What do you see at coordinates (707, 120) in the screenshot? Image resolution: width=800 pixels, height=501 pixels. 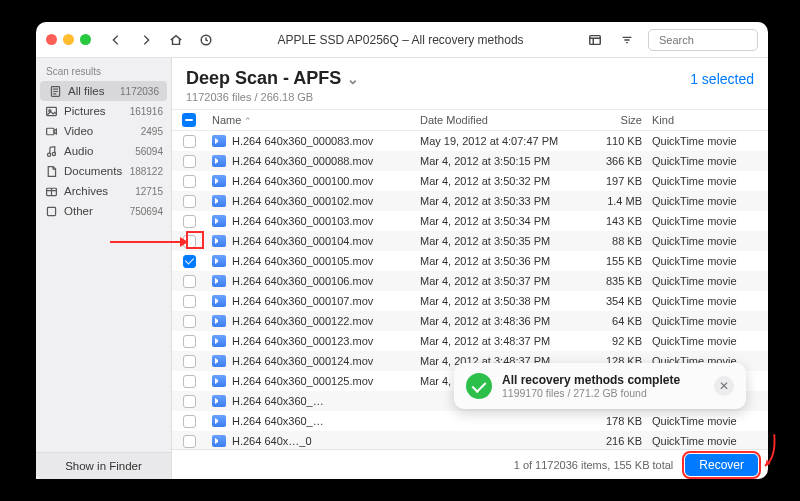 I see `column-kind: Kind` at bounding box center [707, 120].